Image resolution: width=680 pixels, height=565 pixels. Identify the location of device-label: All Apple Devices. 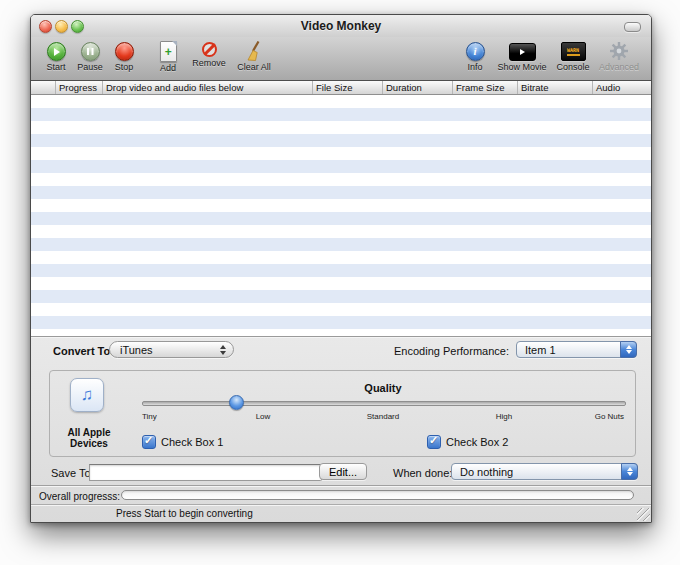
(89, 438).